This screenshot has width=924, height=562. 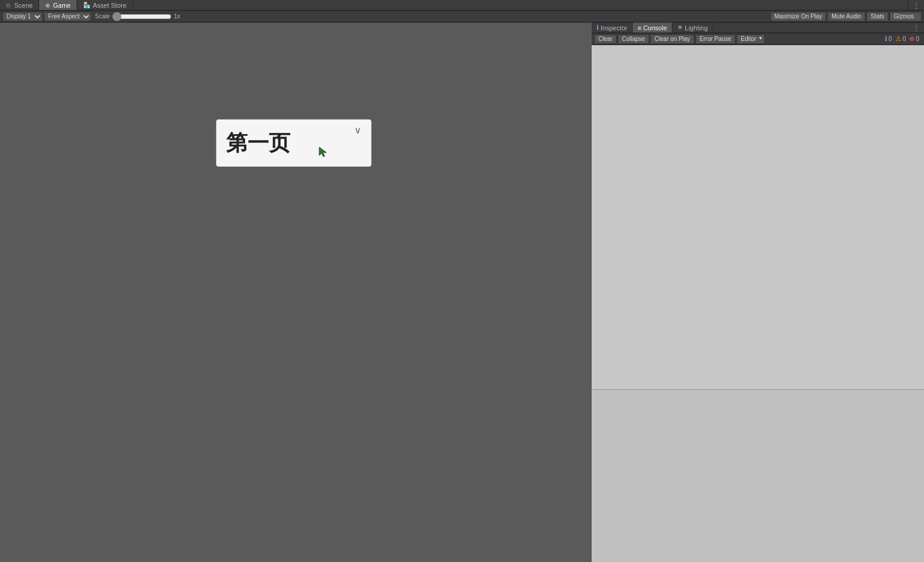 I want to click on asset-store-icon: 🏪, so click(x=87, y=5).